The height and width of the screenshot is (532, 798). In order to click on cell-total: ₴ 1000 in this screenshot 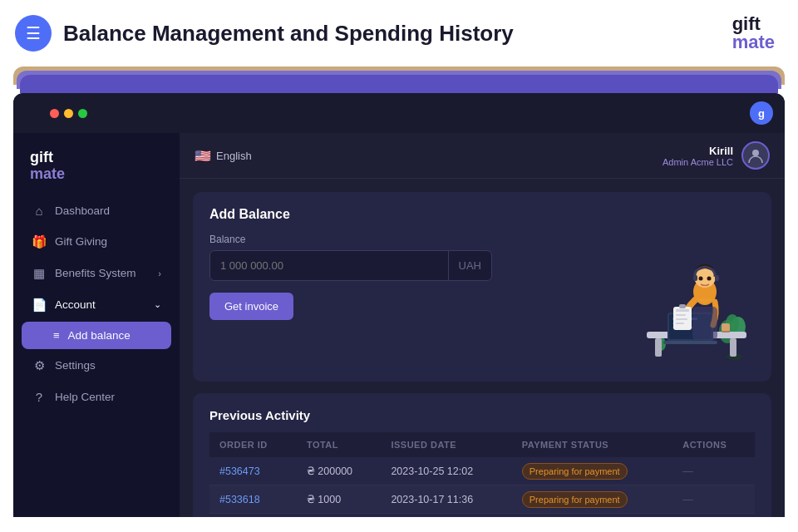, I will do `click(339, 500)`.